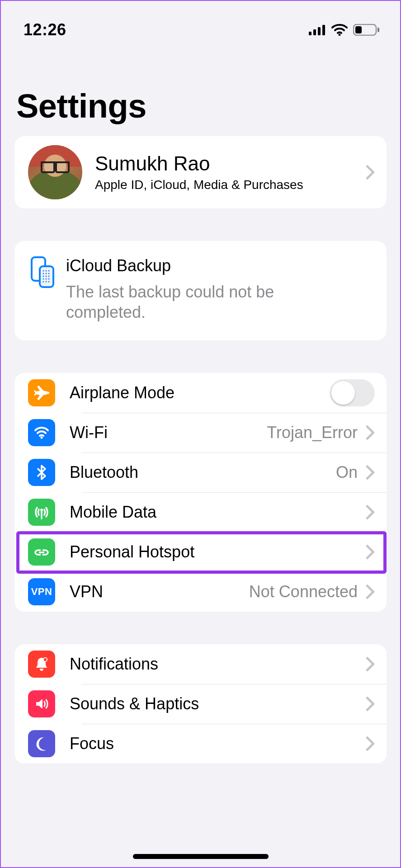 Image resolution: width=401 pixels, height=868 pixels. I want to click on airplane-toggle, so click(352, 393).